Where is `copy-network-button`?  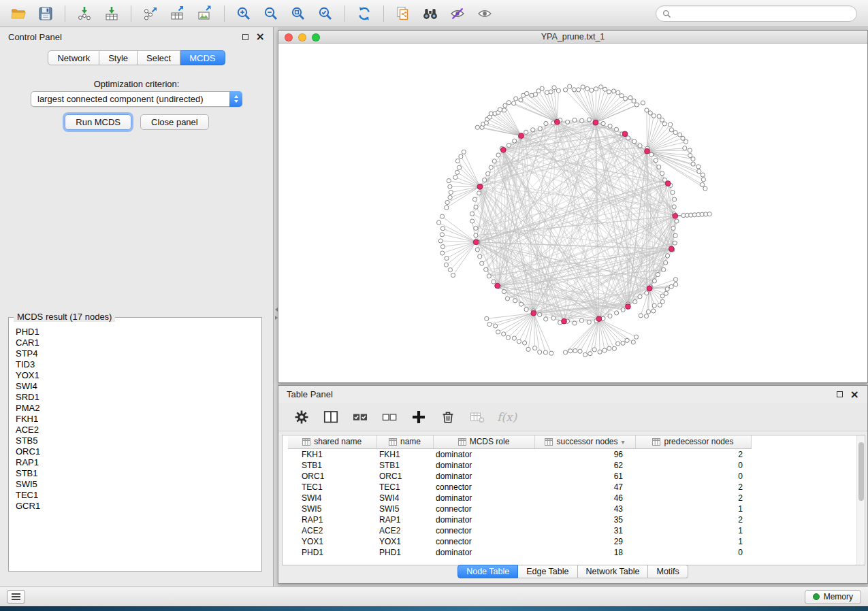
copy-network-button is located at coordinates (403, 14).